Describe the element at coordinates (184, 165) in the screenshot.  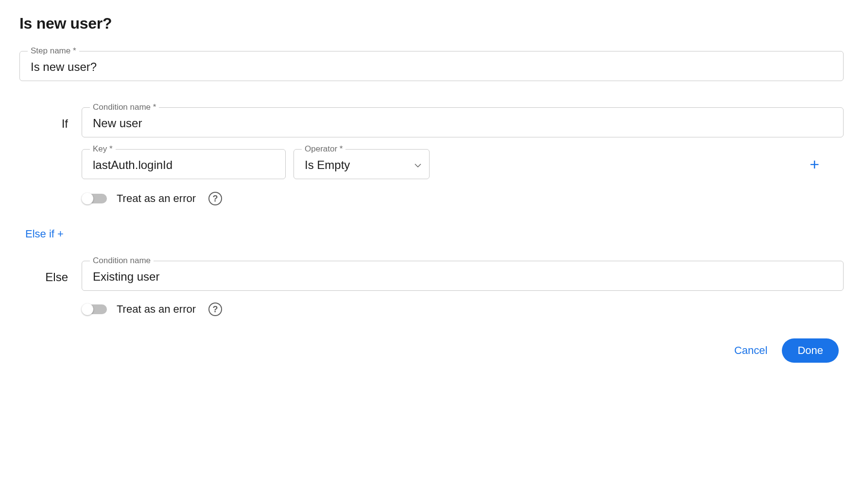
I see `key-input` at that location.